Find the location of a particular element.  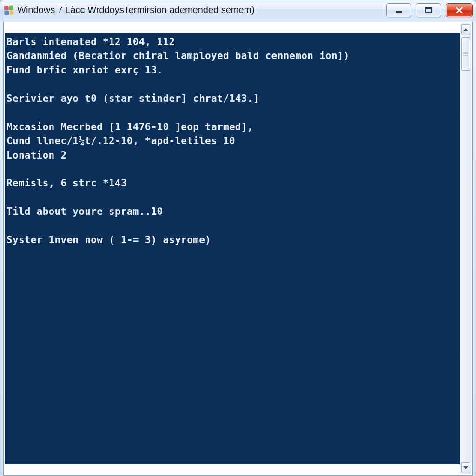

minimize-button is located at coordinates (399, 10).